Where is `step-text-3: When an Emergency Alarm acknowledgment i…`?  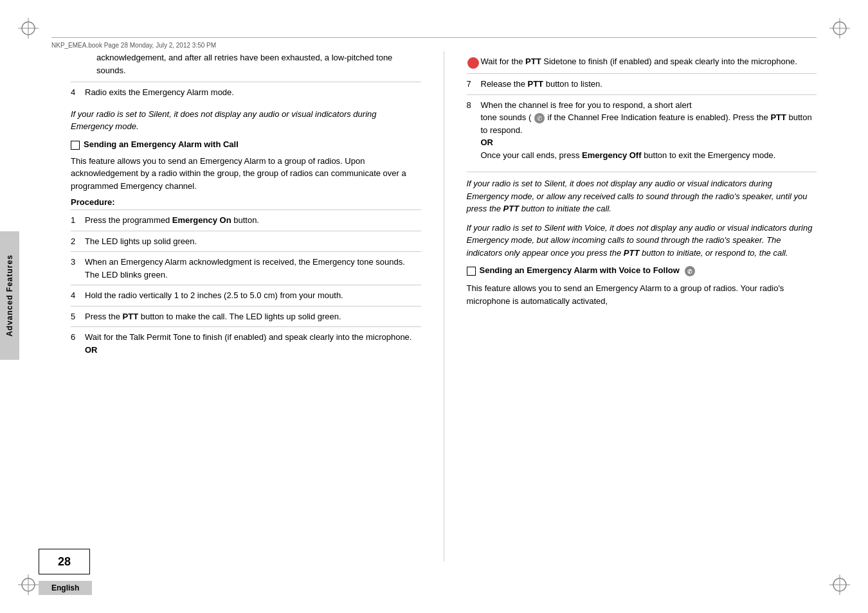
step-text-3: When an Emergency Alarm acknowledgment i… is located at coordinates (253, 269).